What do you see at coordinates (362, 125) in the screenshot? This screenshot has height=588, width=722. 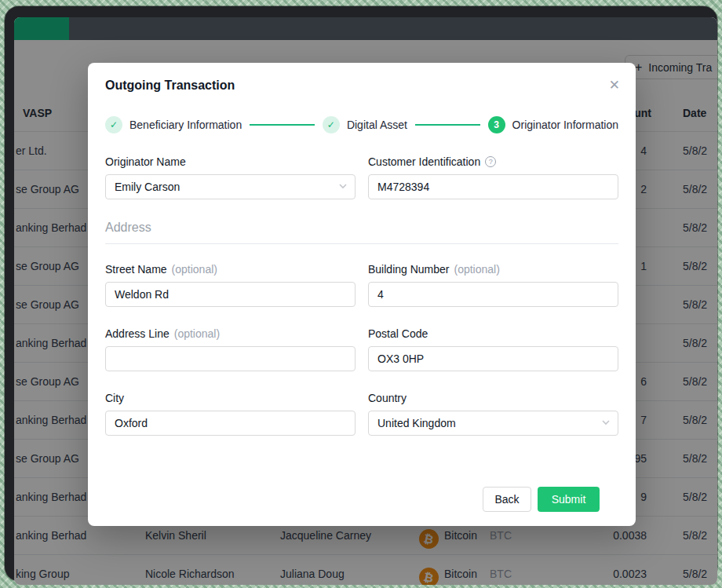 I see `stepper: ✓ Beneficiary Information ✓ Digital Asse…` at bounding box center [362, 125].